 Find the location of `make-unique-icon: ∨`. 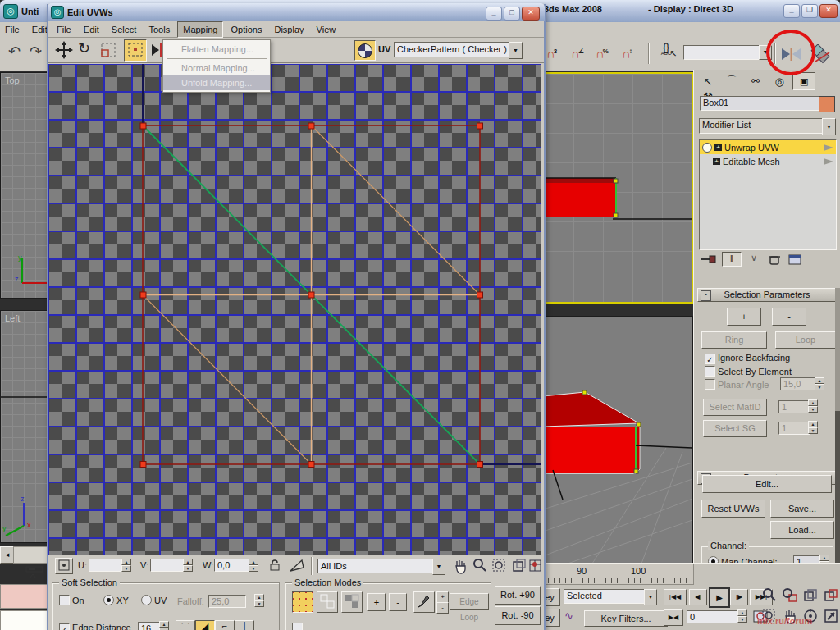

make-unique-icon: ∨ is located at coordinates (754, 259).